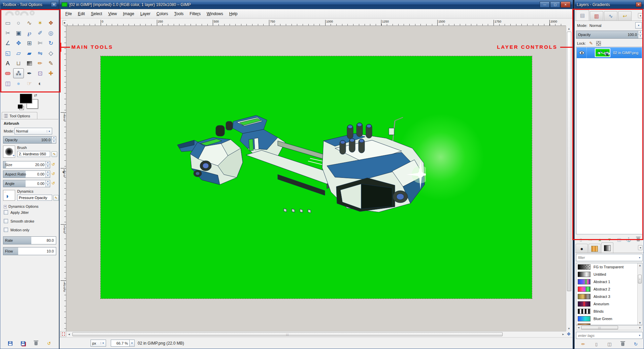 The image size is (644, 349). What do you see at coordinates (607, 274) in the screenshot?
I see `gradient-row: Untitled` at bounding box center [607, 274].